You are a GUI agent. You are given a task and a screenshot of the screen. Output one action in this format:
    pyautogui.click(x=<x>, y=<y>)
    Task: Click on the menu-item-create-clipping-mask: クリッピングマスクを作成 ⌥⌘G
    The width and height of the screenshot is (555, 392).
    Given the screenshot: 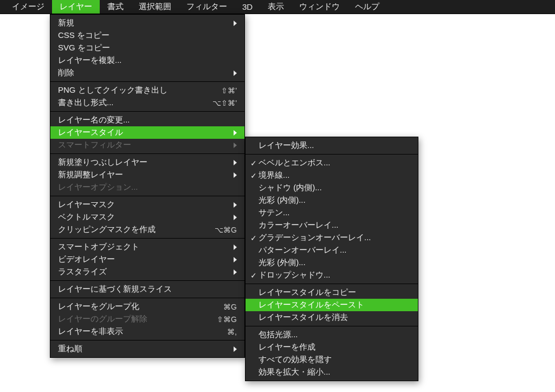 What is the action you would take?
    pyautogui.click(x=147, y=230)
    